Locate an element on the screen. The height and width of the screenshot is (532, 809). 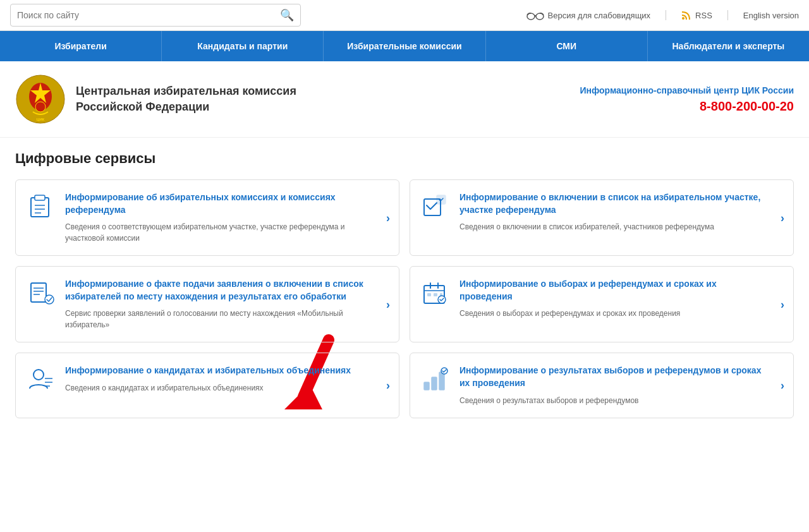
english-version-button: English version is located at coordinates (771, 15).